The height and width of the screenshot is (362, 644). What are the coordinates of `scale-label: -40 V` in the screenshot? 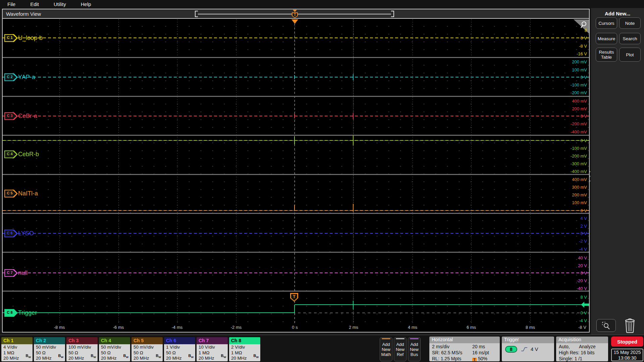 It's located at (582, 288).